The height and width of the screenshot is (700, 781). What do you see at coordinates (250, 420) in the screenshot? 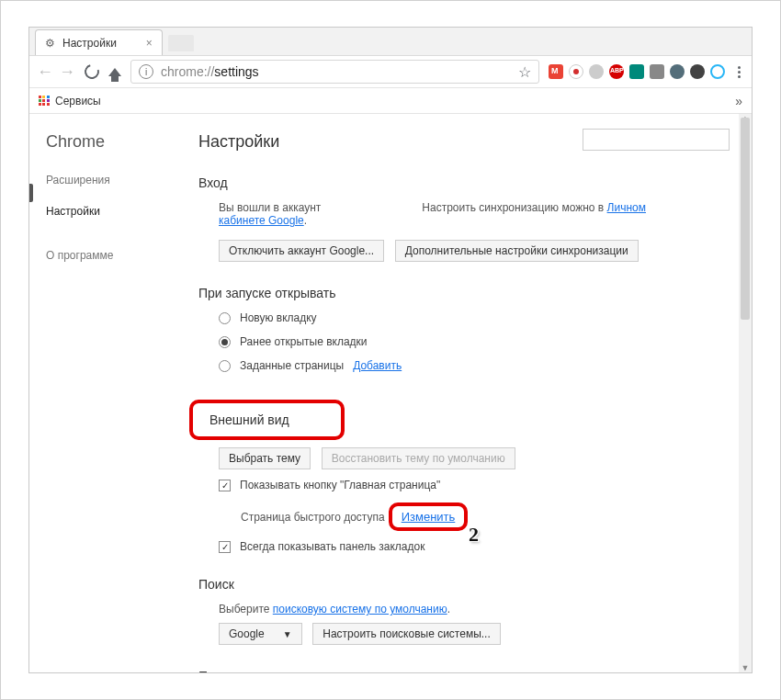
I see `section-appearance-heading: Внешний вид` at bounding box center [250, 420].